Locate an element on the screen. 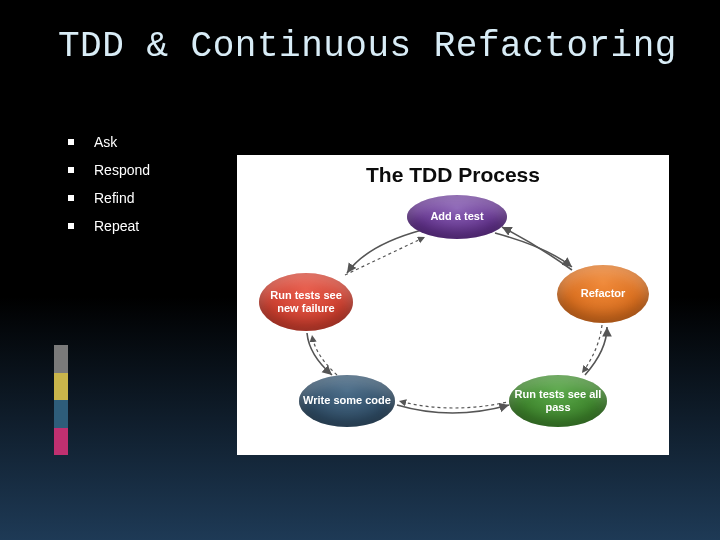 Image resolution: width=720 pixels, height=540 pixels. node-run-pass: Run tests see all pass is located at coordinates (558, 401).